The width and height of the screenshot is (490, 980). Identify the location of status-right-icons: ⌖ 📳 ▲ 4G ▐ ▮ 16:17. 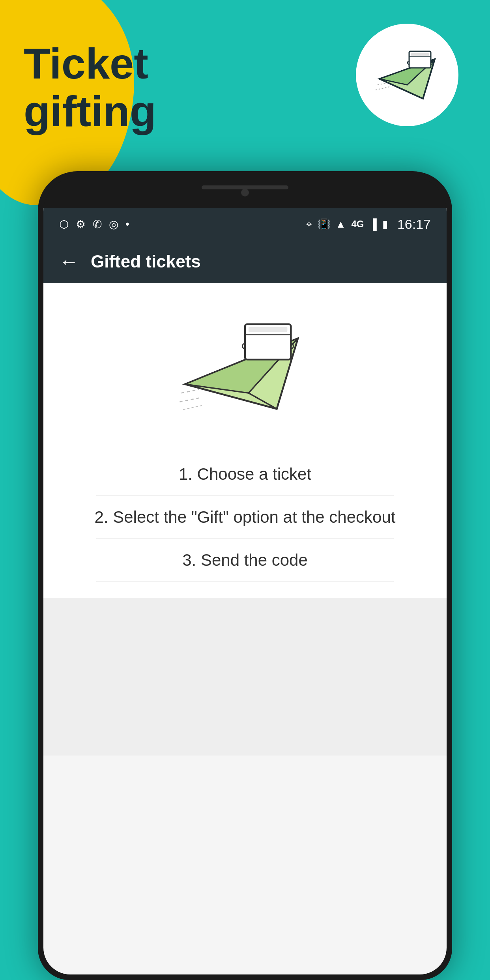
(368, 224).